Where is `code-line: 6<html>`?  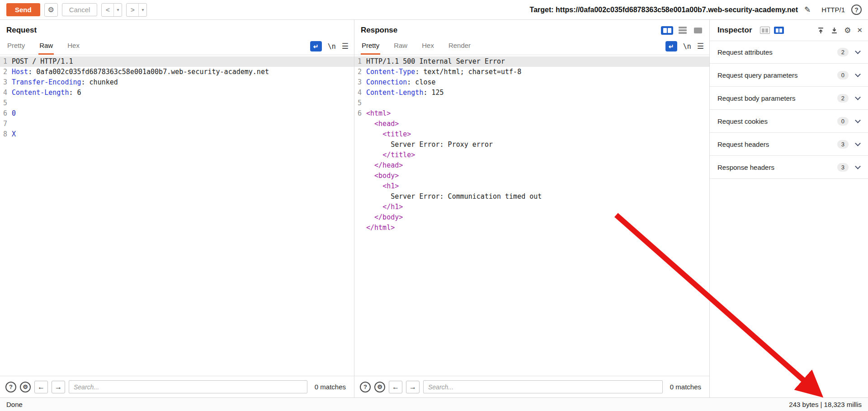
code-line: 6<html> is located at coordinates (532, 114).